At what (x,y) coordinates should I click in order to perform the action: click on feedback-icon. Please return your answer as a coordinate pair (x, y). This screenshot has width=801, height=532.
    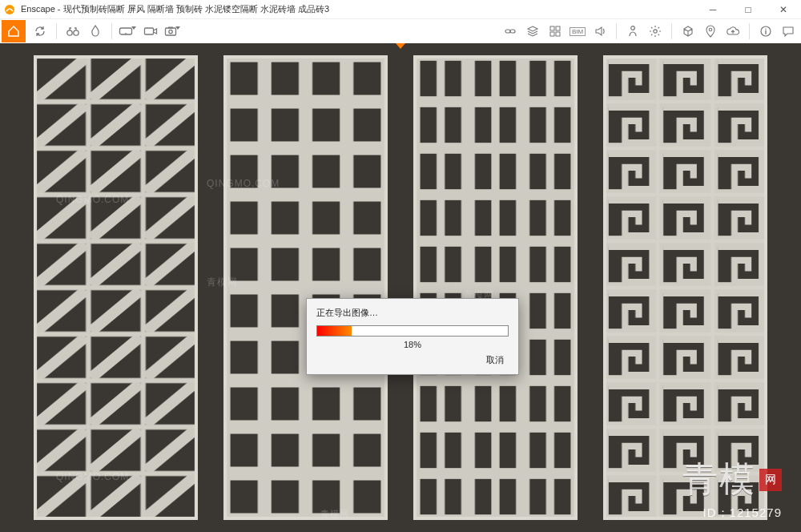
    Looking at the image, I should click on (788, 31).